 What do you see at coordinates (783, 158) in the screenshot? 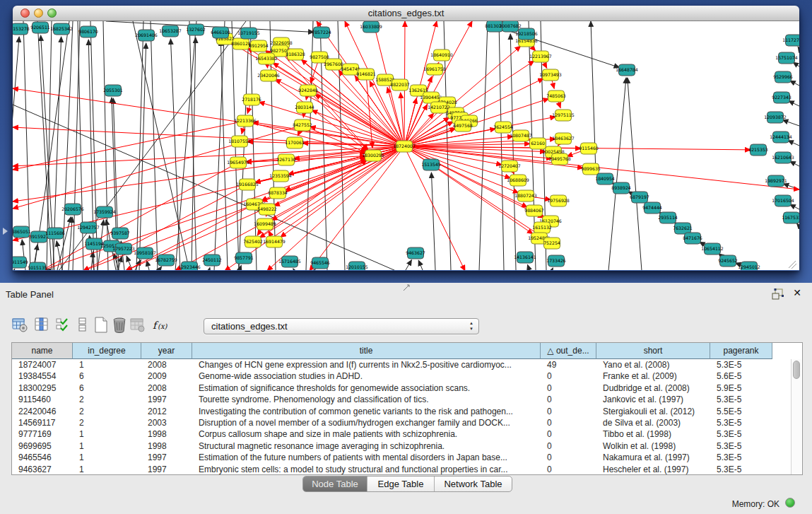
I see `graph-node: 16210643` at bounding box center [783, 158].